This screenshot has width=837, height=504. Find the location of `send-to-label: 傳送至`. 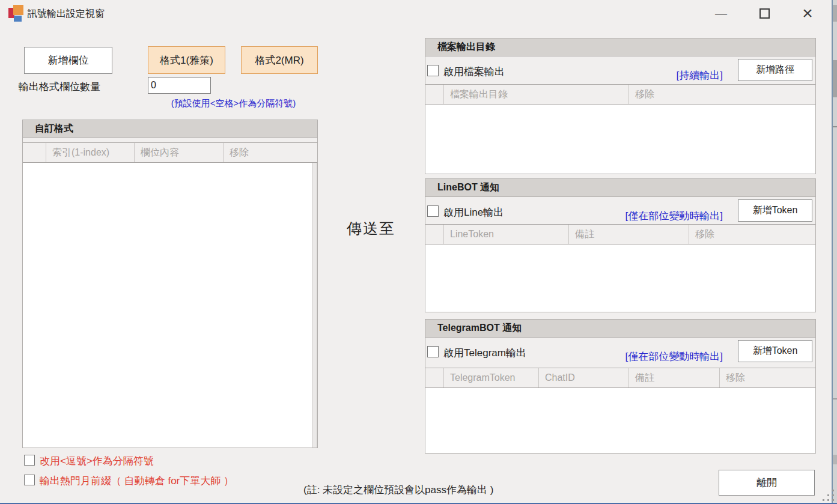

send-to-label: 傳送至 is located at coordinates (371, 228).